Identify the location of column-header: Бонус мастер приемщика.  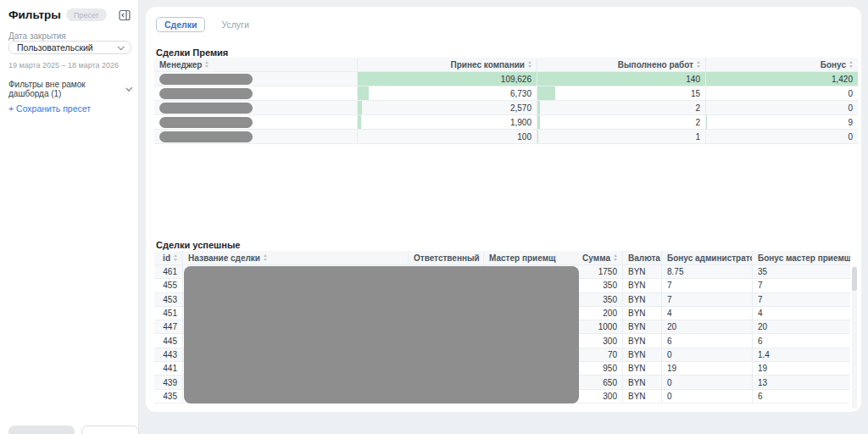
(801, 258).